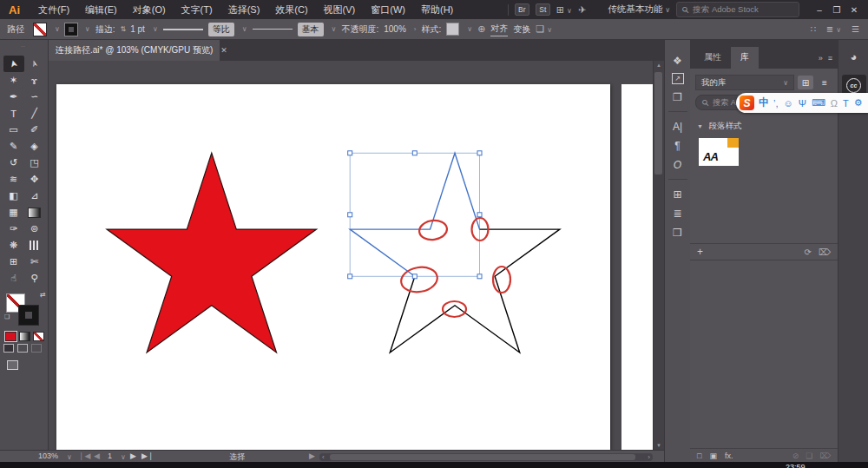  Describe the element at coordinates (821, 58) in the screenshot. I see `collapse-panel-icon: »` at that location.